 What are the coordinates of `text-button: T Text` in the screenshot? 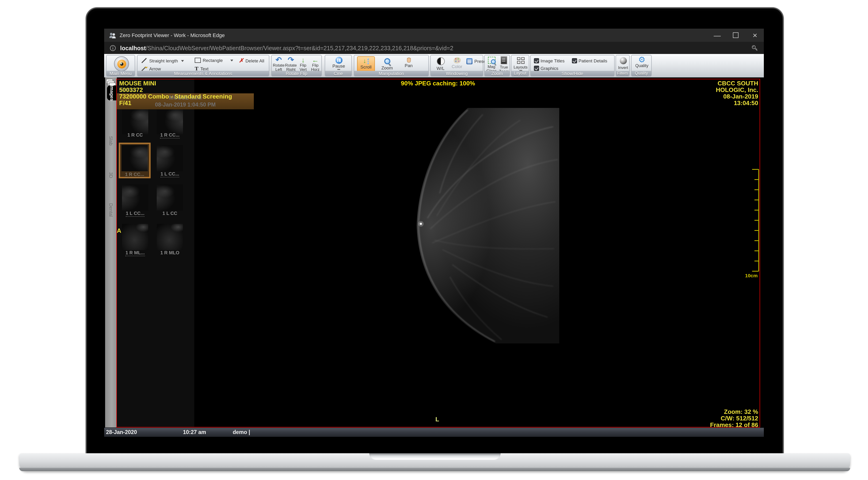 It's located at (202, 69).